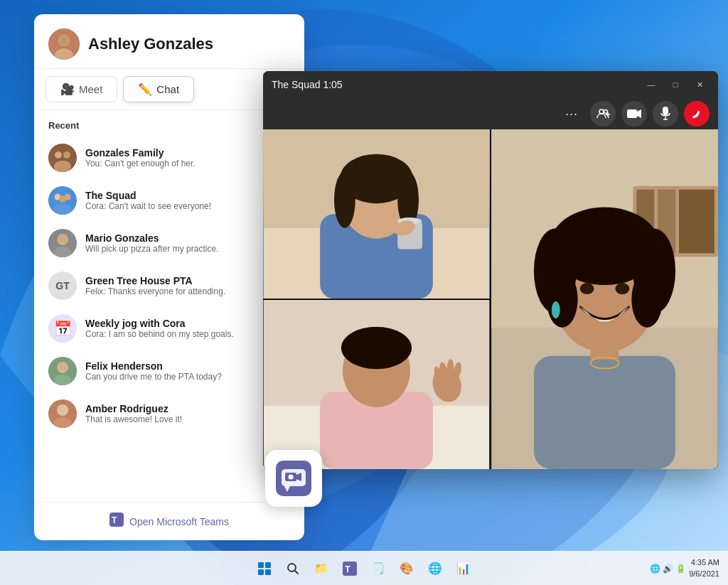 Image resolution: width=728 pixels, height=585 pixels. I want to click on teams-taskbar-button: T, so click(350, 569).